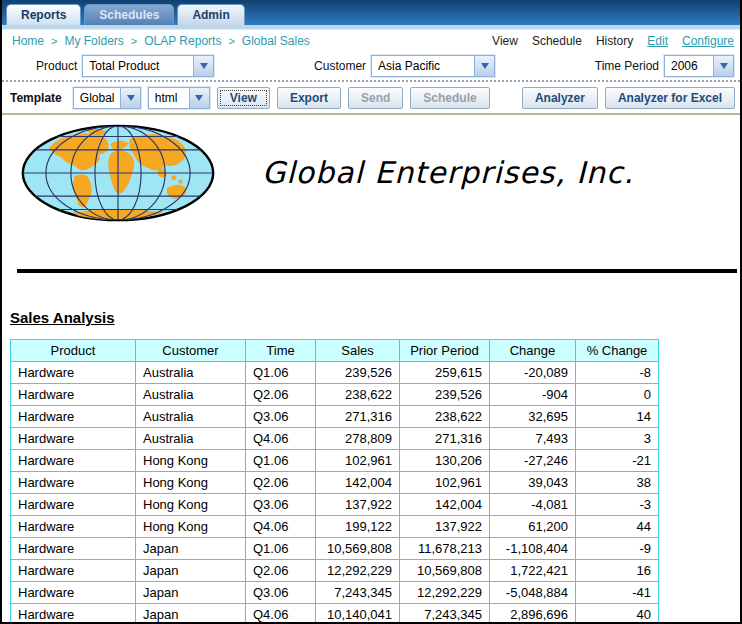  What do you see at coordinates (107, 98) in the screenshot?
I see `template-dropdown: Global` at bounding box center [107, 98].